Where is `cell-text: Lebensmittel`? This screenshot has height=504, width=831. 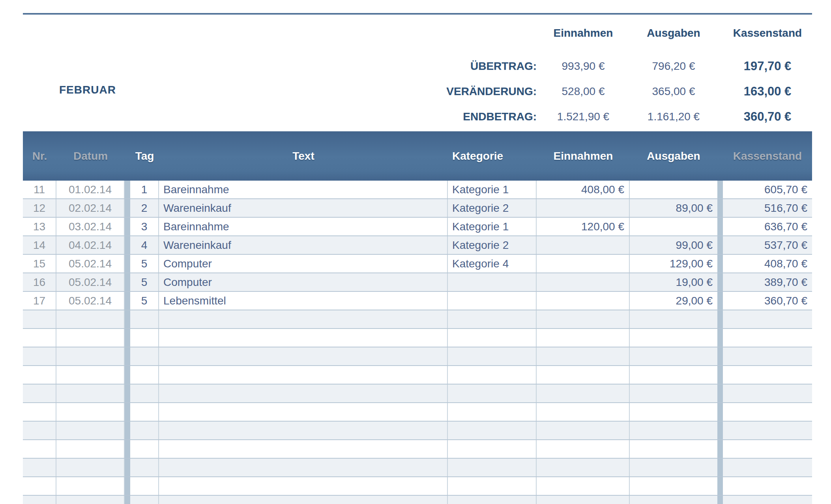 cell-text: Lebensmittel is located at coordinates (303, 301).